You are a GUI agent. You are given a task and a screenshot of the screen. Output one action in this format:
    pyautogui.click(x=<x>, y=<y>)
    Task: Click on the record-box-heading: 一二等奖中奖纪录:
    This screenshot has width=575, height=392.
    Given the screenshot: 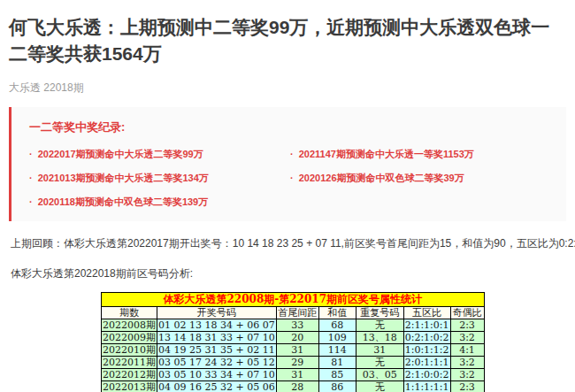 What is the action you would take?
    pyautogui.click(x=288, y=127)
    